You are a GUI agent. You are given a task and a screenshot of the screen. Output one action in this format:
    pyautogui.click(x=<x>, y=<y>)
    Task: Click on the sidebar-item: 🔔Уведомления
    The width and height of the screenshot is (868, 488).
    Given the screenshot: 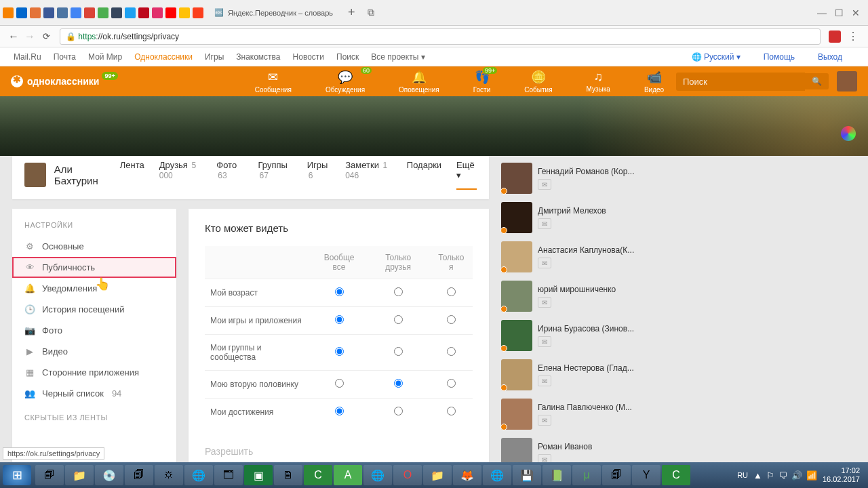 What is the action you would take?
    pyautogui.click(x=94, y=289)
    